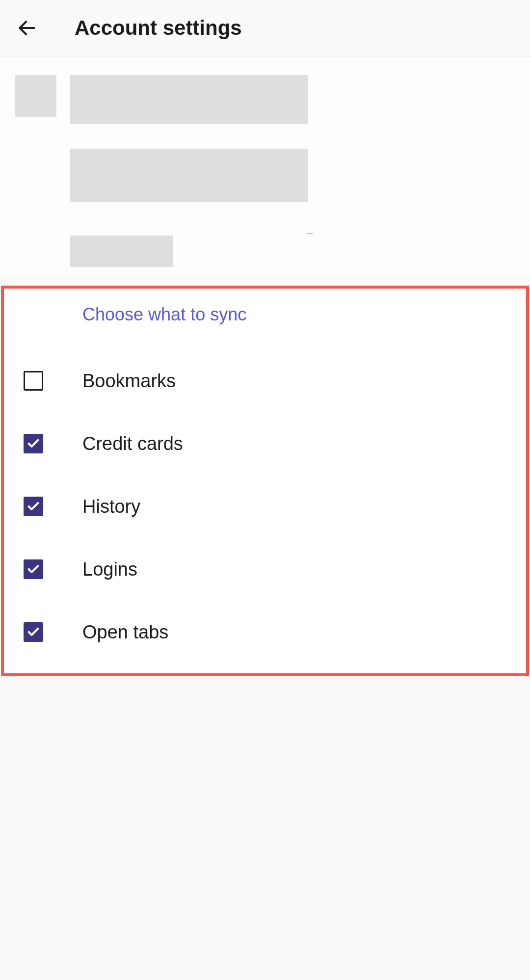 The height and width of the screenshot is (980, 530). I want to click on divider-dash, so click(310, 234).